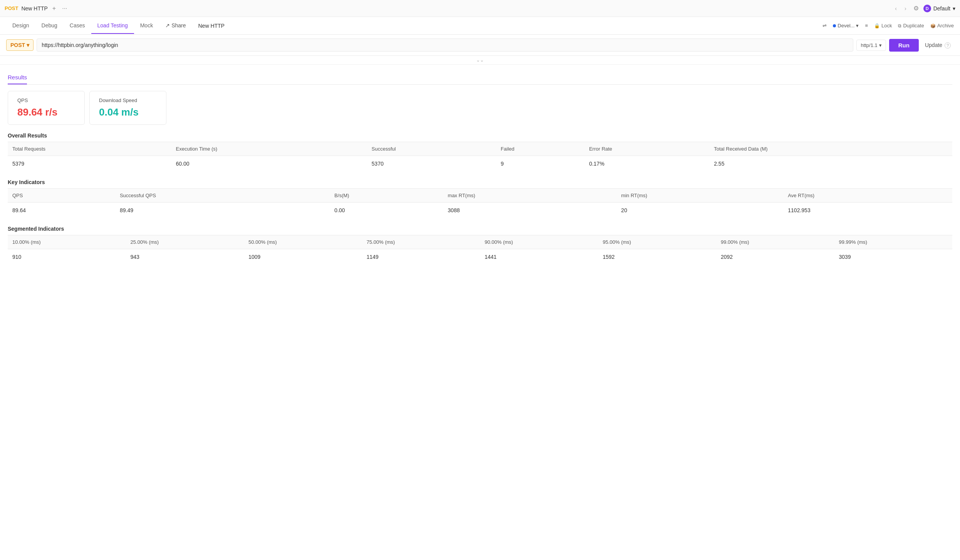  I want to click on tab-cases: Cases, so click(77, 26).